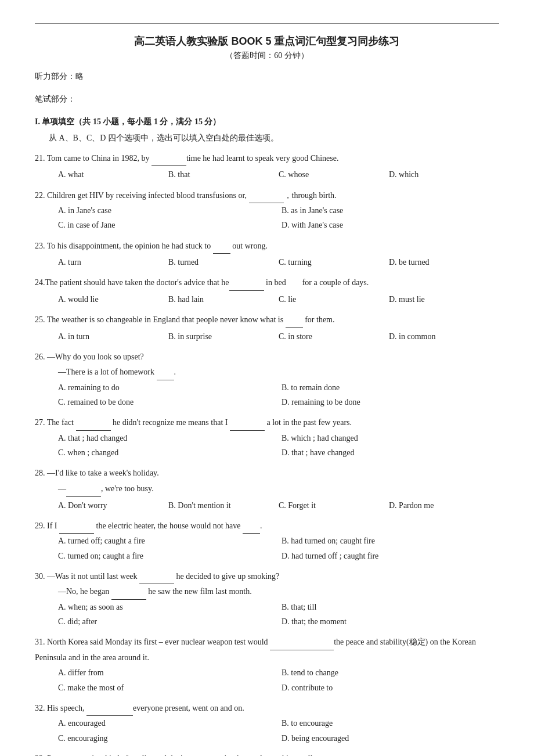 The height and width of the screenshot is (756, 534). What do you see at coordinates (167, 438) in the screenshot?
I see `q27-optA: A. that ; had changed` at bounding box center [167, 438].